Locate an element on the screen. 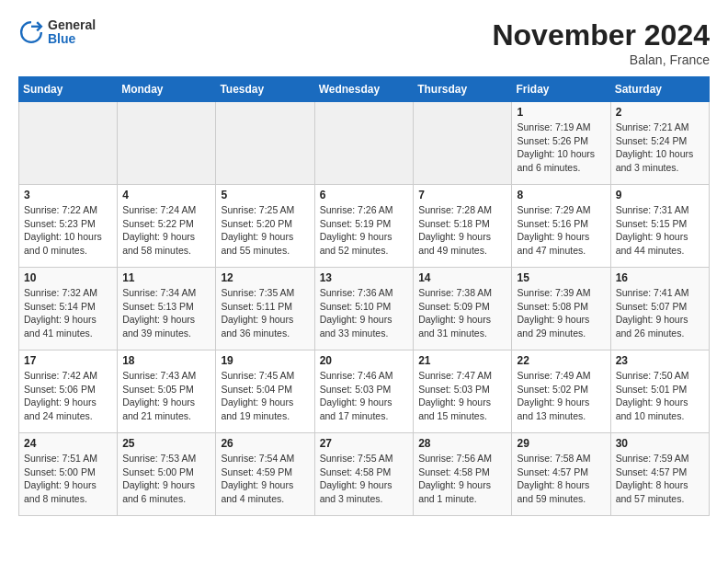 This screenshot has height=563, width=728. day-info: Sunrise: 7:45 AMSunset: 5:04 PMDaylight:… is located at coordinates (265, 396).